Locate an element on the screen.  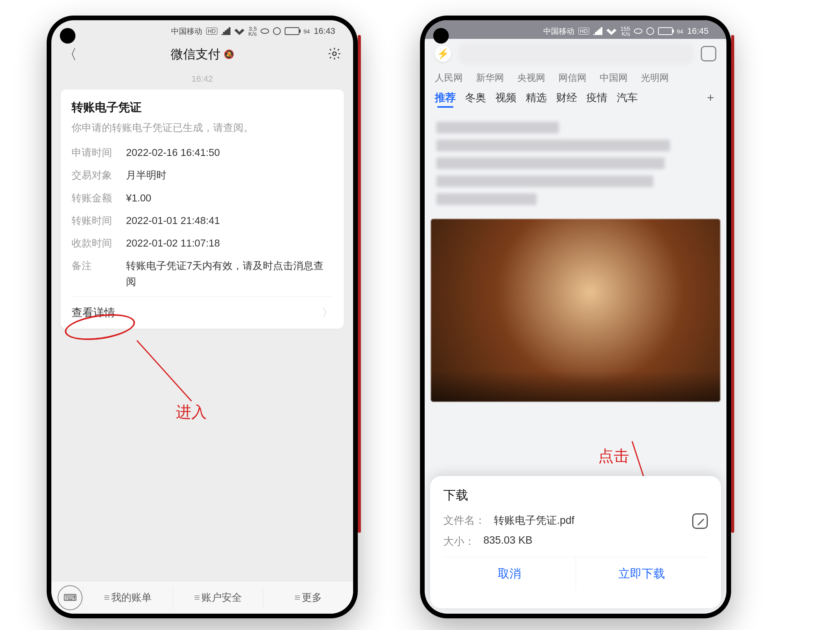
net-speed: 155K/s is located at coordinates (625, 31).